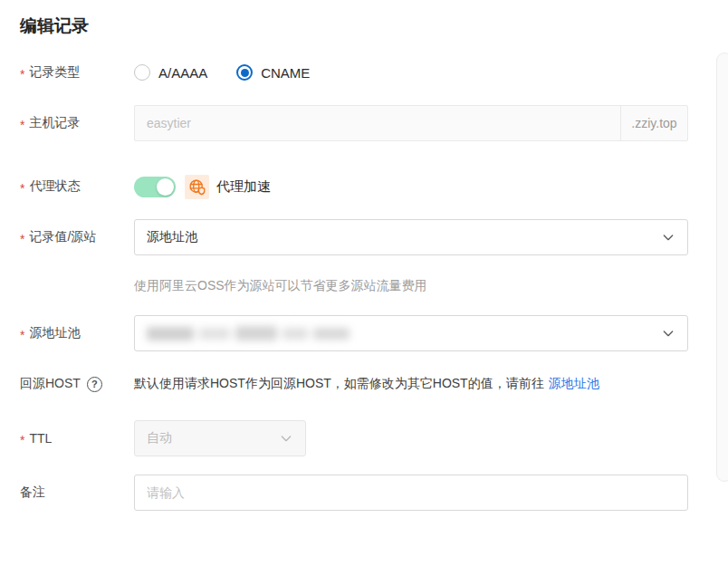  Describe the element at coordinates (155, 187) in the screenshot. I see `proxy-toggle` at that location.